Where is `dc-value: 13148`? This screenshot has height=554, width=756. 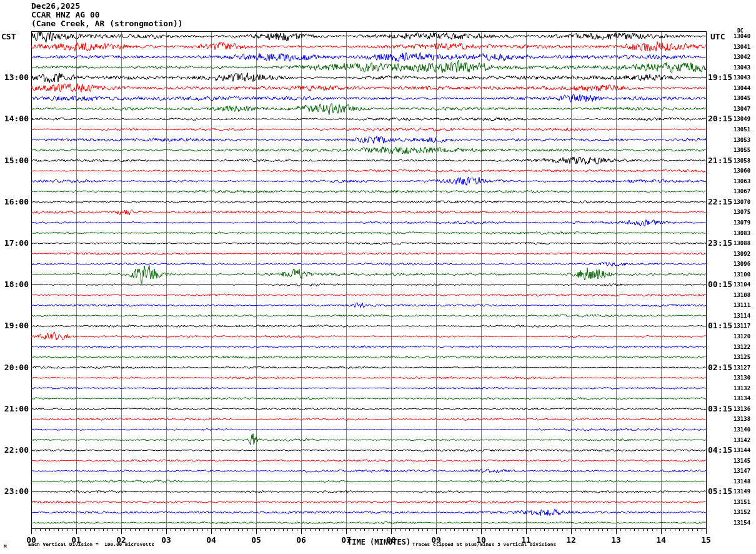 dc-value: 13148 is located at coordinates (742, 481).